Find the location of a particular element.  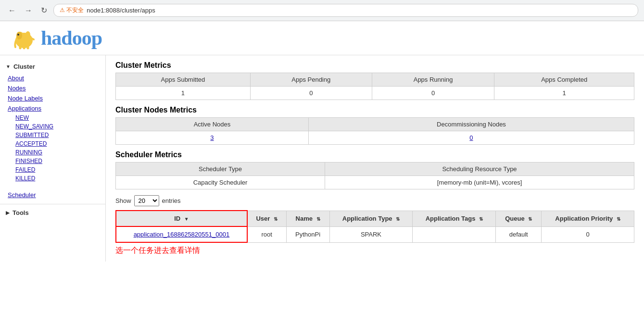

sidebar-item-new-saving: NEW_SAVING is located at coordinates (53, 126).